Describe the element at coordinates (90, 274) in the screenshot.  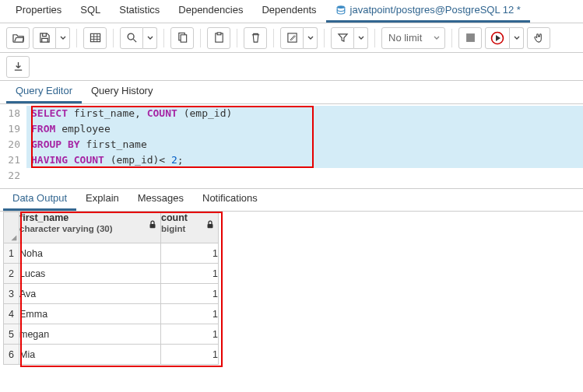
I see `cell-first-name: Lucas` at that location.